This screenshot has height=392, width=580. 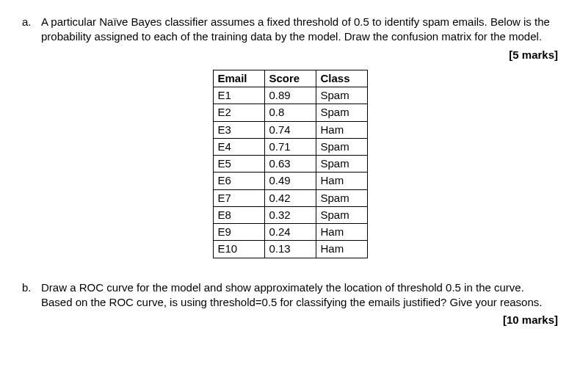 I want to click on cell-score: 0.13, so click(x=290, y=250).